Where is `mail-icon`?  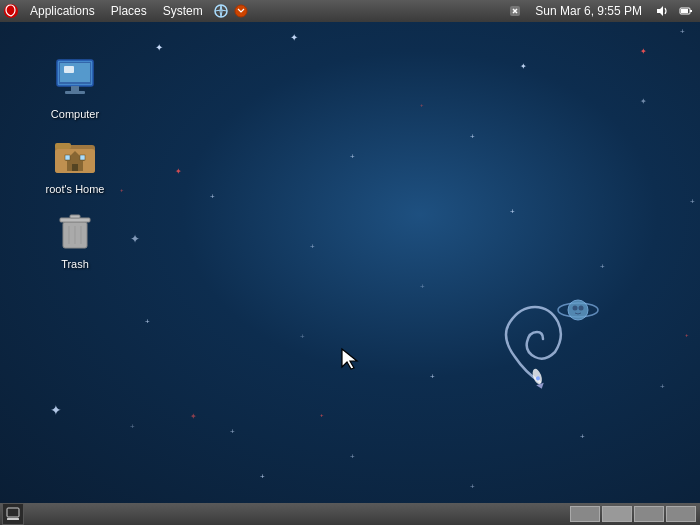
mail-icon is located at coordinates (241, 11).